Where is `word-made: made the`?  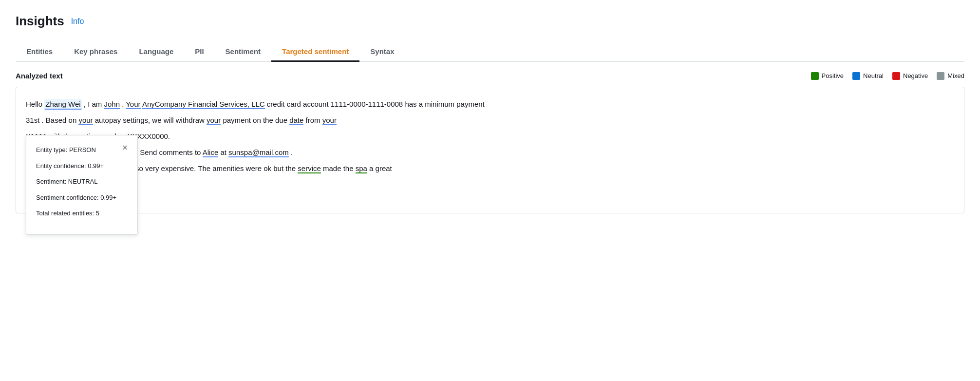
word-made: made the is located at coordinates (338, 169).